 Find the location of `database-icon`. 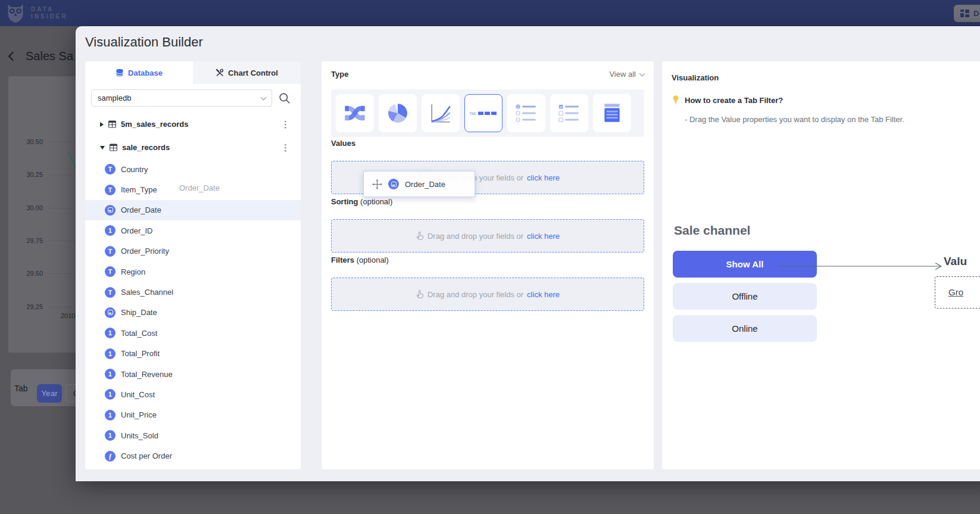

database-icon is located at coordinates (120, 73).